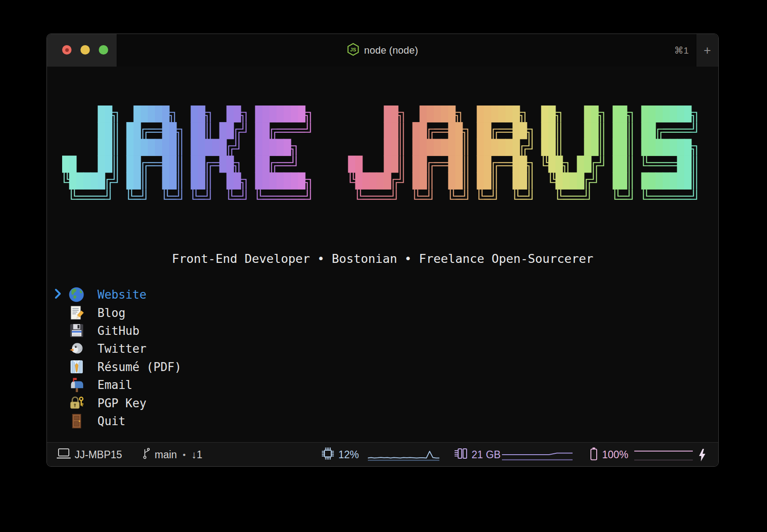 The height and width of the screenshot is (532, 767). Describe the element at coordinates (98, 455) in the screenshot. I see `hostname-label: JJ-MBP15` at that location.